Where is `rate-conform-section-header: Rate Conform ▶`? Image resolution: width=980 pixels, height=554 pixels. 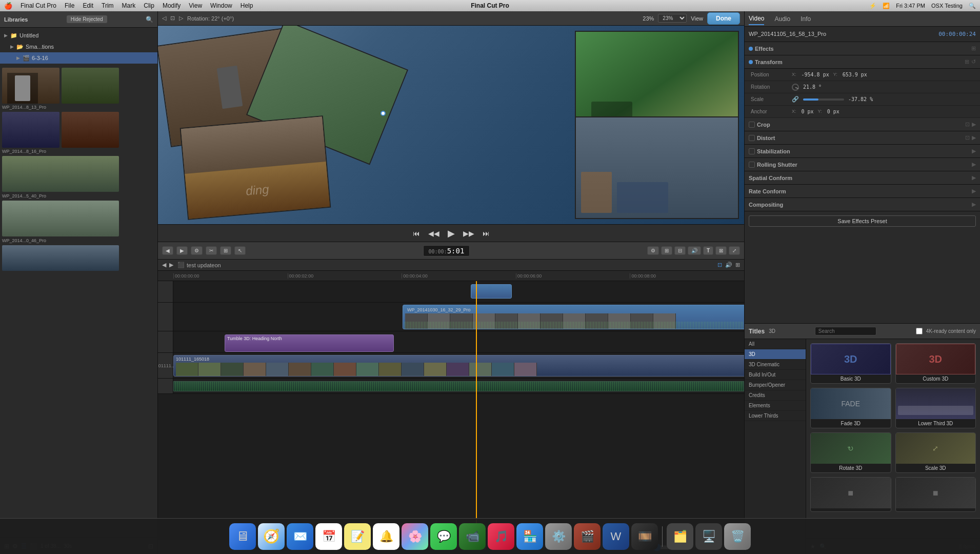 rate-conform-section-header: Rate Conform ▶ is located at coordinates (863, 191).